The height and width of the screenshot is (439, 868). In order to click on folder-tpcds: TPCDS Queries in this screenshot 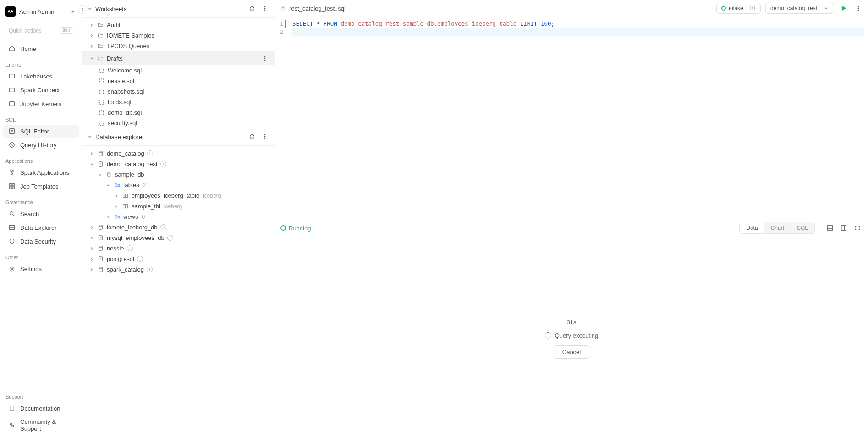, I will do `click(179, 46)`.